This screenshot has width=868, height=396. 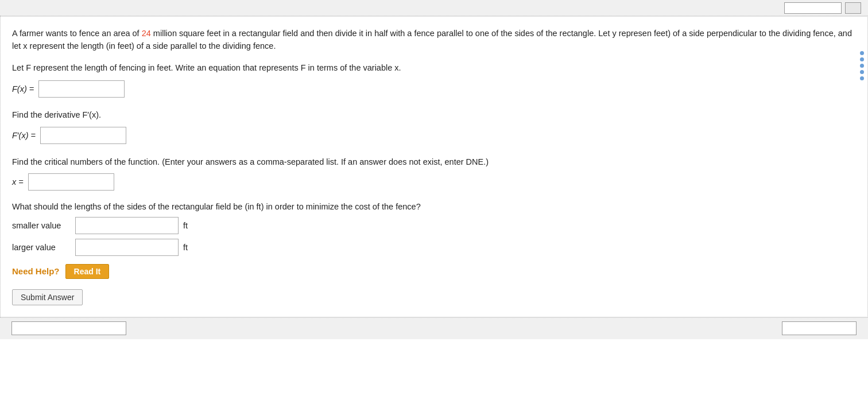 What do you see at coordinates (185, 247) in the screenshot?
I see `larger-unit: ft` at bounding box center [185, 247].